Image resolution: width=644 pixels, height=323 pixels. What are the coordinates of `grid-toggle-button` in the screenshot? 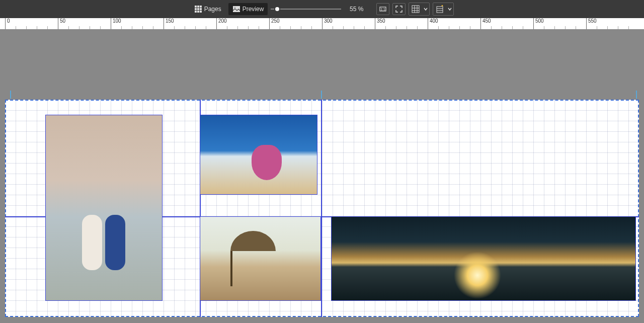 It's located at (416, 9).